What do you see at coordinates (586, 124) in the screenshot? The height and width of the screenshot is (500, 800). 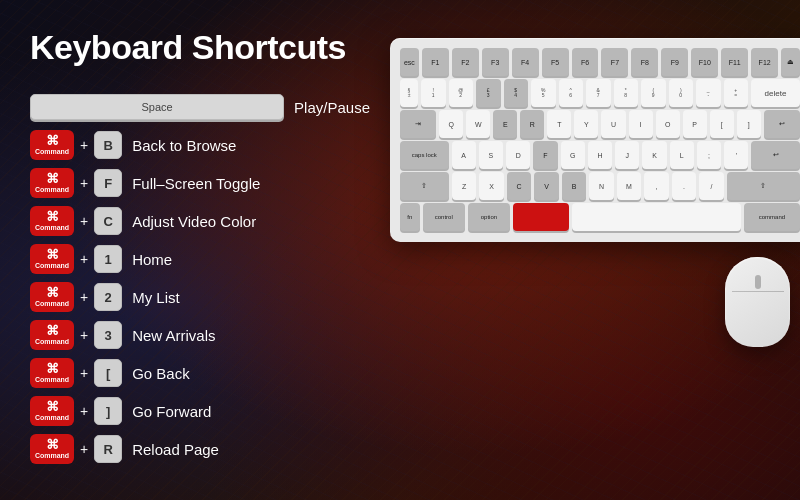 I see `kb-key-y: Y` at bounding box center [586, 124].